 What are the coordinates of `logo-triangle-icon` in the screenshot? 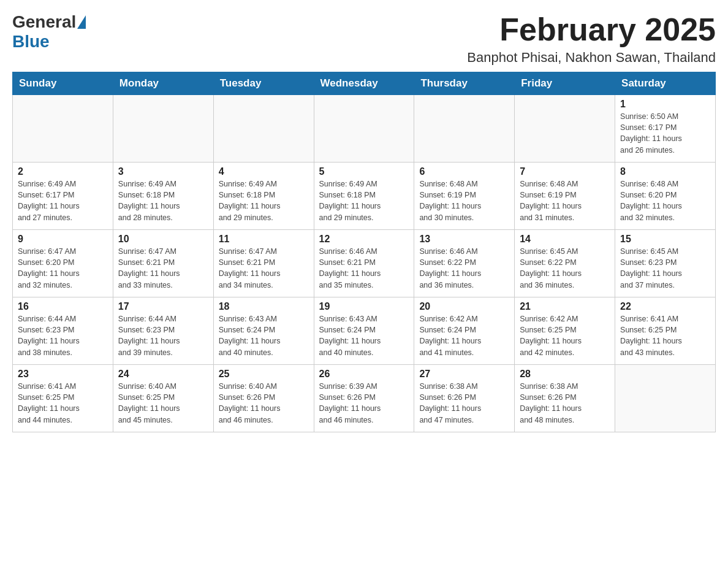 It's located at (82, 22).